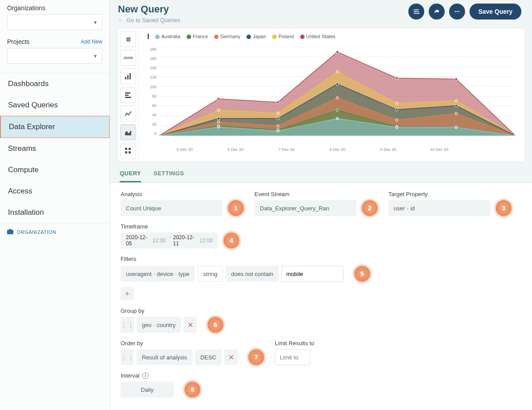 The image size is (532, 410). Describe the element at coordinates (168, 176) in the screenshot. I see `tab-settings: SETTINGS` at that location.